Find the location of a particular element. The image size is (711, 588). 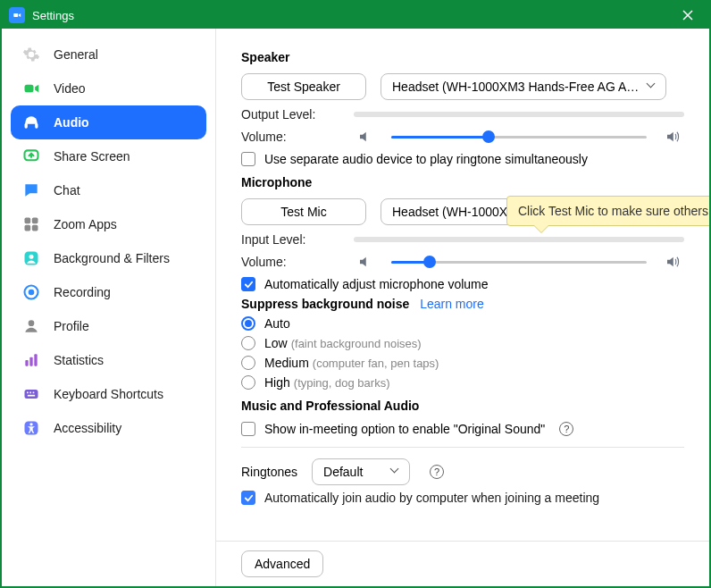

speaker-volume-slider is located at coordinates (519, 137).